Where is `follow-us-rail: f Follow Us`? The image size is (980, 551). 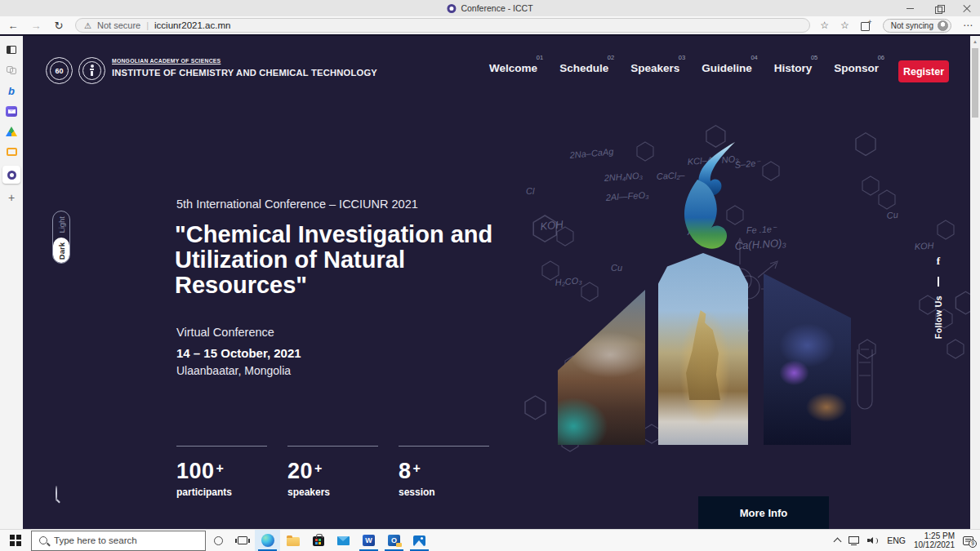 follow-us-rail: f Follow Us is located at coordinates (938, 297).